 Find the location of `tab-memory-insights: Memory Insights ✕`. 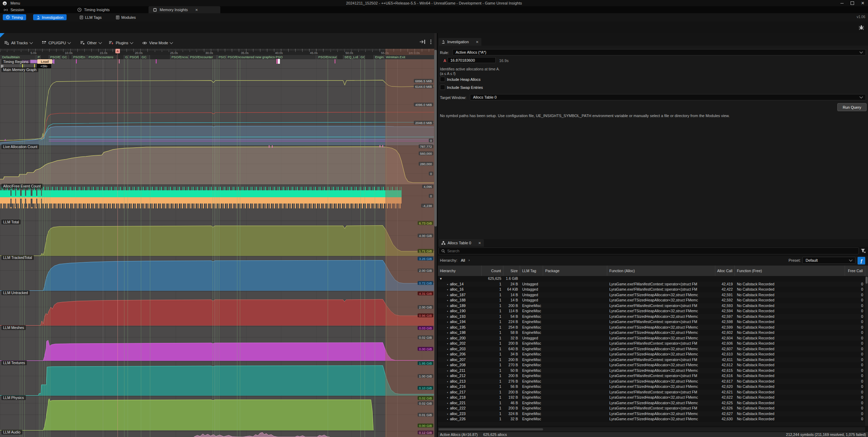

tab-memory-insights: Memory Insights ✕ is located at coordinates (184, 10).